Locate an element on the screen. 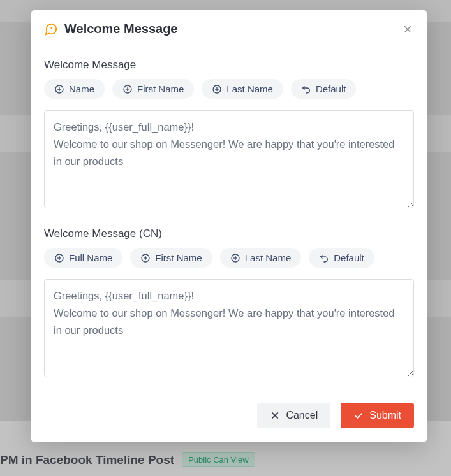 This screenshot has width=451, height=476. check-icon is located at coordinates (359, 415).